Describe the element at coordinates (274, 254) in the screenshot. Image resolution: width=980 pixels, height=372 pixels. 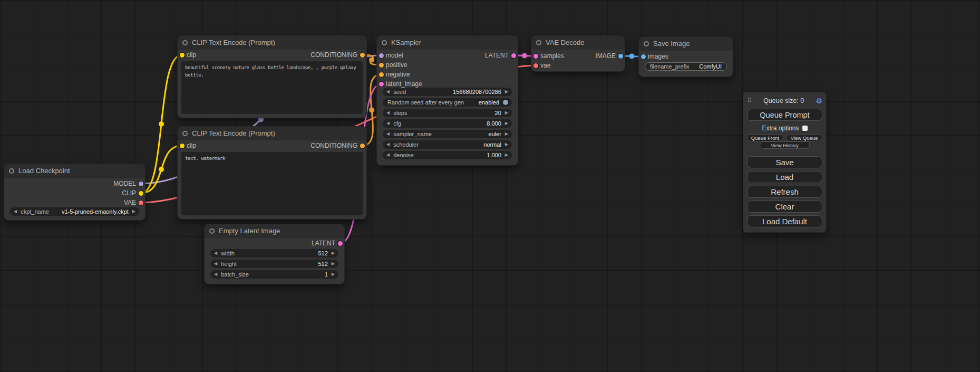
I see `node-empty-latent-image: Empty Latent Image LATENT ◀ width 512 ▶ …` at that location.